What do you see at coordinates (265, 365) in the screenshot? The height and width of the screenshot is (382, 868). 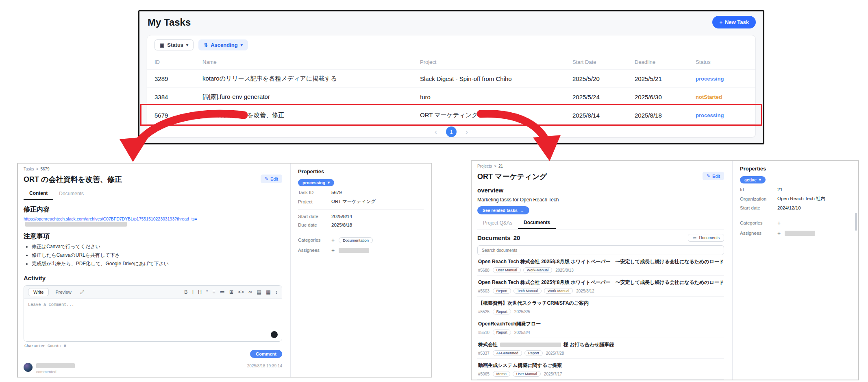 I see `comment-timestamp: 2025/8/18 19:39:14` at bounding box center [265, 365].